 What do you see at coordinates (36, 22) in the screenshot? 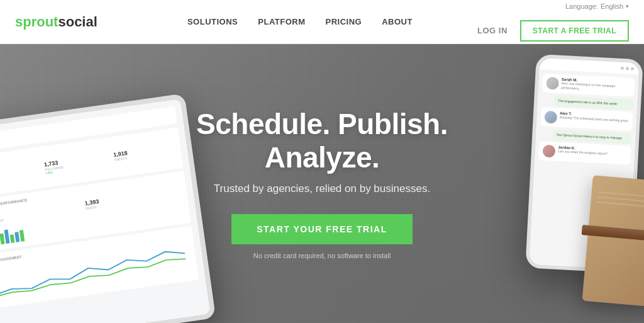
I see `logo-sprout: sprout` at bounding box center [36, 22].